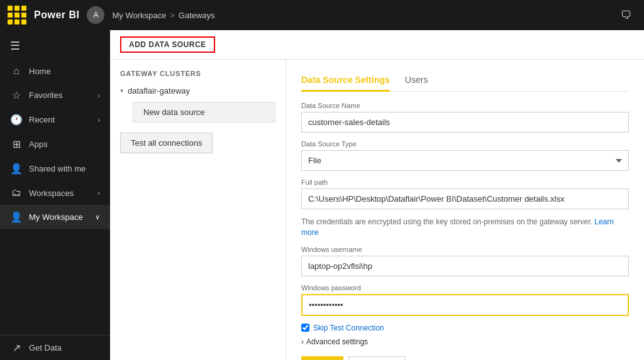 The image size is (644, 360). What do you see at coordinates (626, 15) in the screenshot?
I see `chat-icon: 🗨` at bounding box center [626, 15].